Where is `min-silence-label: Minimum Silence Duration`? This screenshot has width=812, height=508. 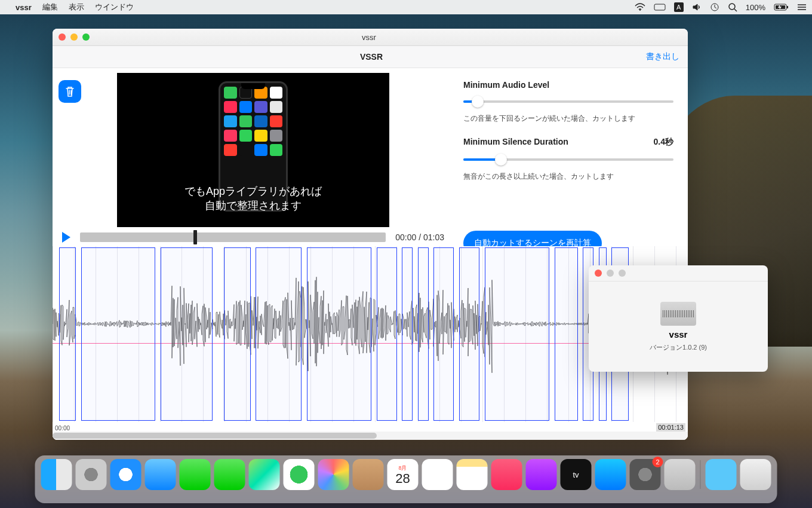 min-silence-label: Minimum Silence Duration is located at coordinates (516, 142).